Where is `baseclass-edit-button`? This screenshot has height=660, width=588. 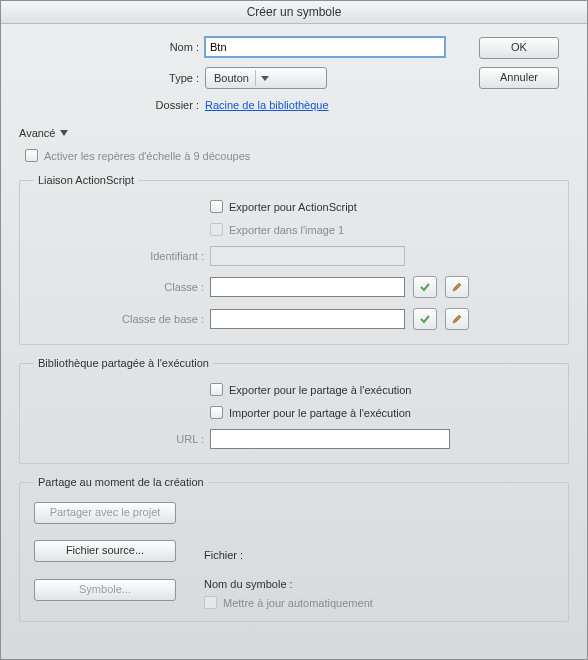
baseclass-edit-button is located at coordinates (457, 319).